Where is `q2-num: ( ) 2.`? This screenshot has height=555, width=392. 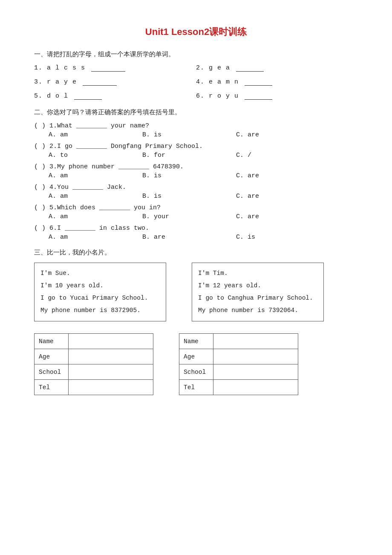 q2-num: ( ) 2. is located at coordinates (46, 147).